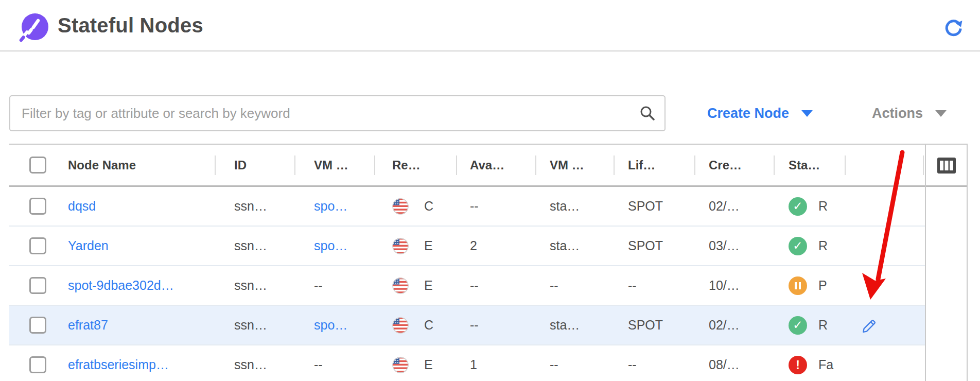  What do you see at coordinates (89, 246) in the screenshot?
I see `node-name-link: Yarden` at bounding box center [89, 246].